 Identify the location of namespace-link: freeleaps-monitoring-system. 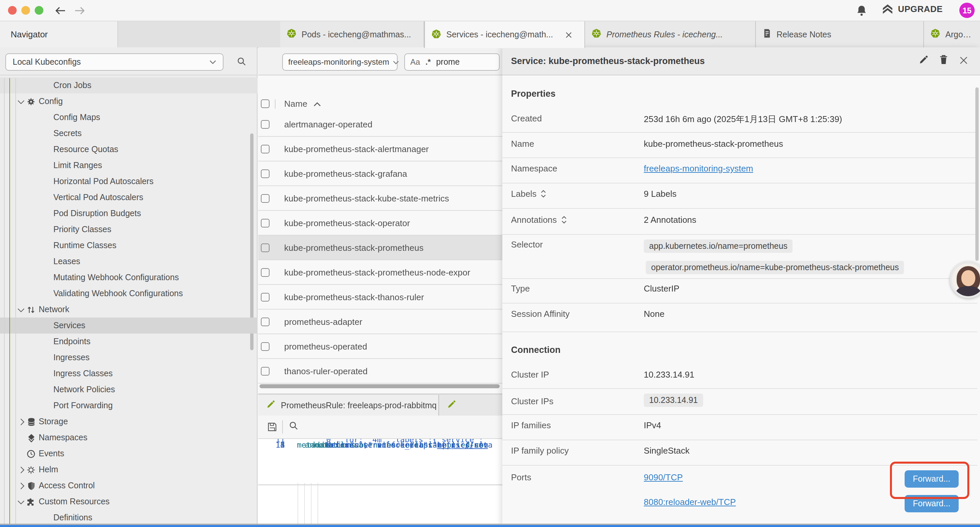
(698, 169).